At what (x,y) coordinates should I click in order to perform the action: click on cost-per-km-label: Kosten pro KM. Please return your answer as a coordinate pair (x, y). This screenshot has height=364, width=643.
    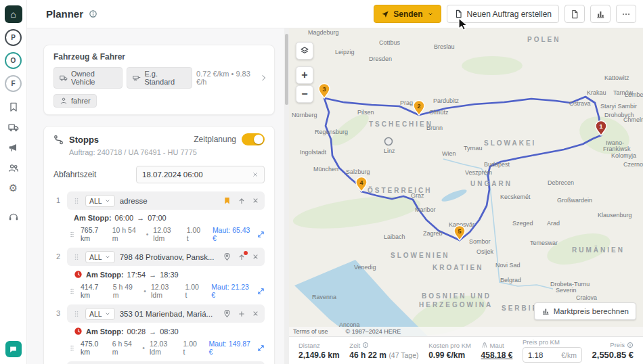
    Looking at the image, I should click on (449, 345).